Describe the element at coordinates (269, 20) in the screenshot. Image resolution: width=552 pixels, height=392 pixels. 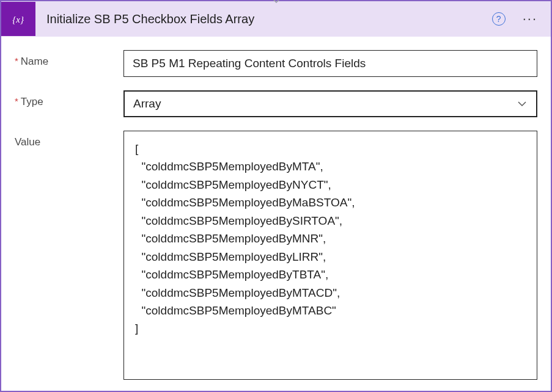
I see `action-title: Initialize SB P5 Checkbox Fields Array` at that location.